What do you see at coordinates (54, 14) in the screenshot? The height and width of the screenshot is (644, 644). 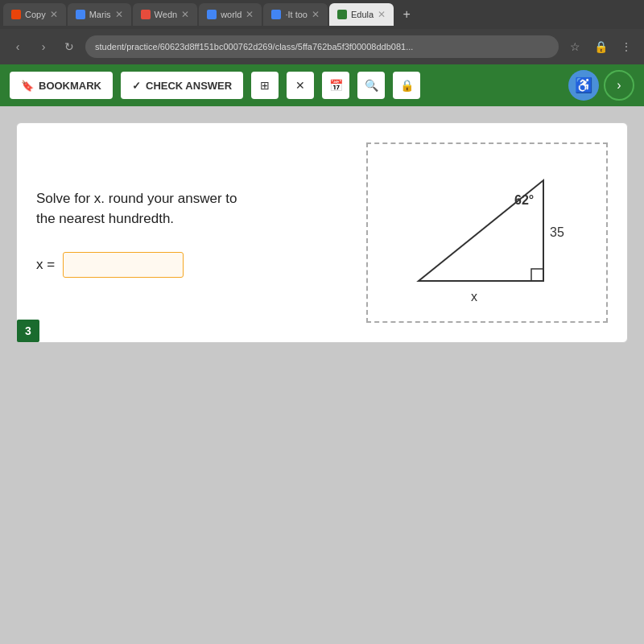 I see `tab-close-copy: ✕` at bounding box center [54, 14].